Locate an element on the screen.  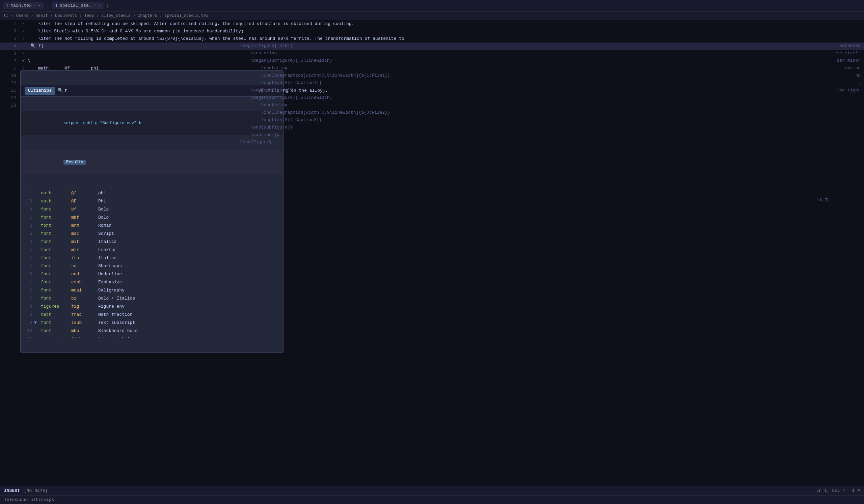
linenum-7: 7 is located at coordinates (10, 24).